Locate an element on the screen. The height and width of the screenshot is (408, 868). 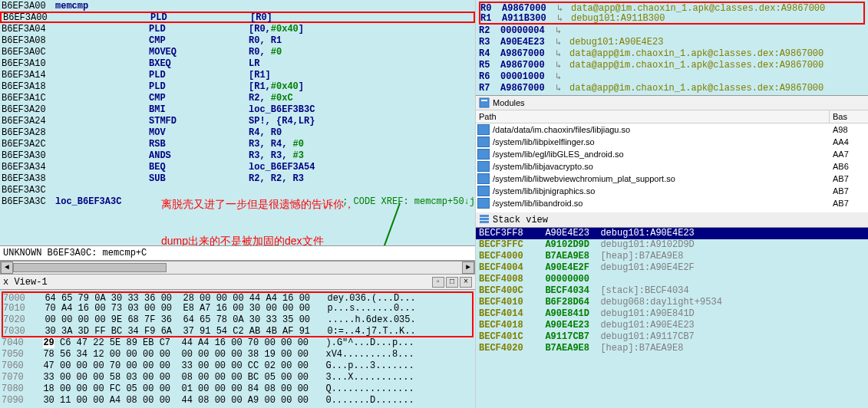
hex-ascii: .....h.6dex.035. is located at coordinates (366, 321).